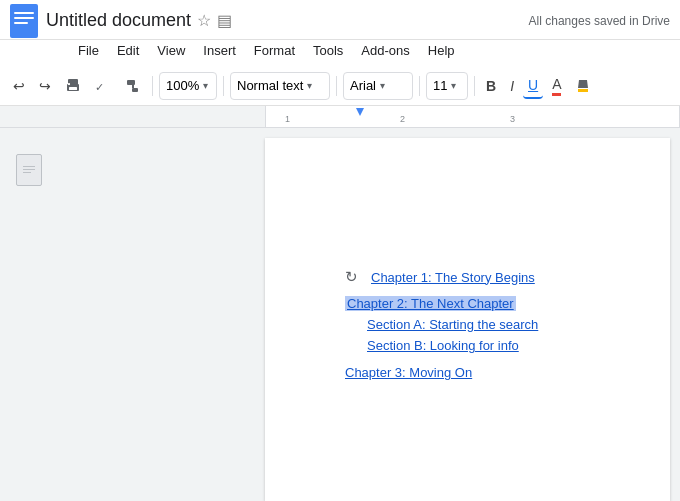 This screenshot has width=680, height=501. Describe the element at coordinates (442, 346) in the screenshot. I see `toc-row-3: Section B: Looking for info` at that location.